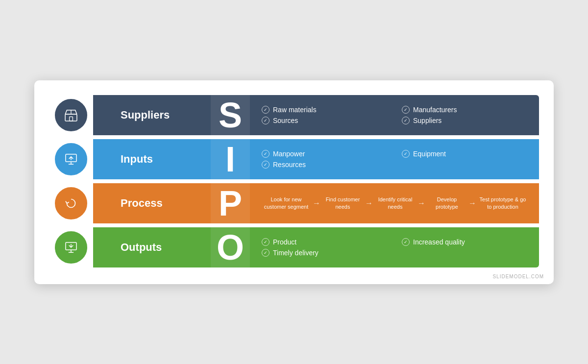 This screenshot has width=588, height=364. Describe the element at coordinates (71, 159) in the screenshot. I see `inputs-icon-cell` at that location.